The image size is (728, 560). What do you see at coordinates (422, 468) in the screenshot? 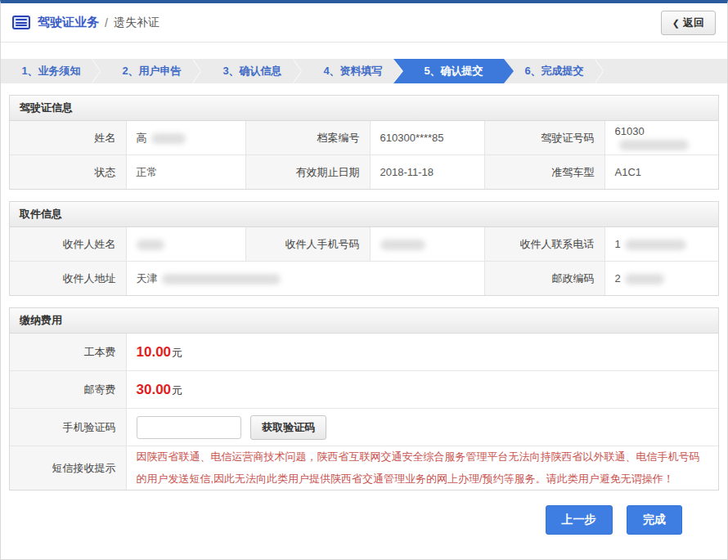
I see `sms-notice-cell: 因陕西省联通、电信运营商技术问题，陕西省互联网交通安全综合服务管理平台无法向持陕…` at bounding box center [422, 468].